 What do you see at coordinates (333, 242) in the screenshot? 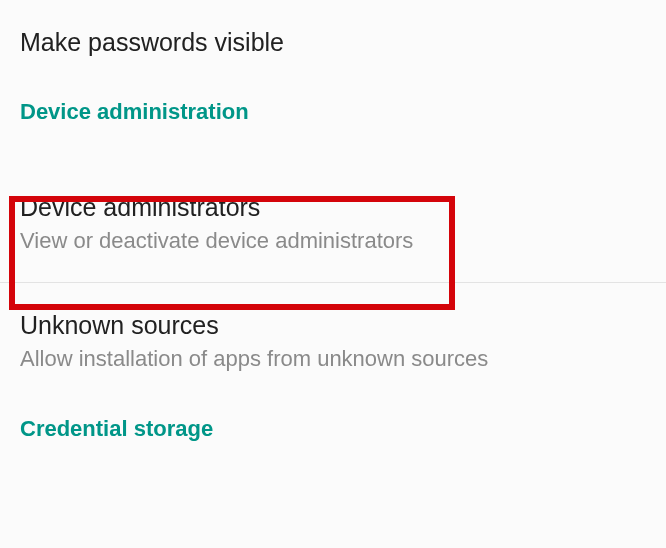
I see `setting-subtitle: View or deactivate device administrators` at bounding box center [333, 242].